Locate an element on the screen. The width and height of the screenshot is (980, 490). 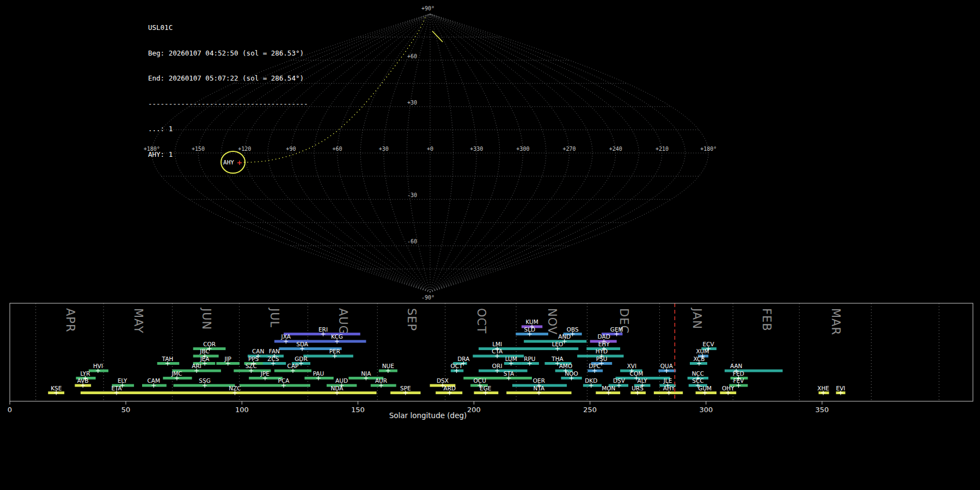
x-tick-label: 300 is located at coordinates (706, 409).